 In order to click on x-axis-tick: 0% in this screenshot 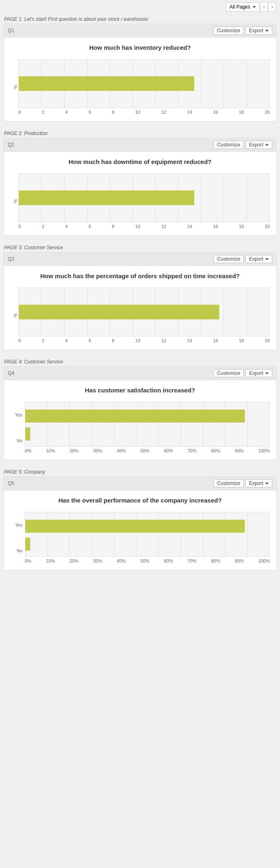, I will do `click(28, 561)`.